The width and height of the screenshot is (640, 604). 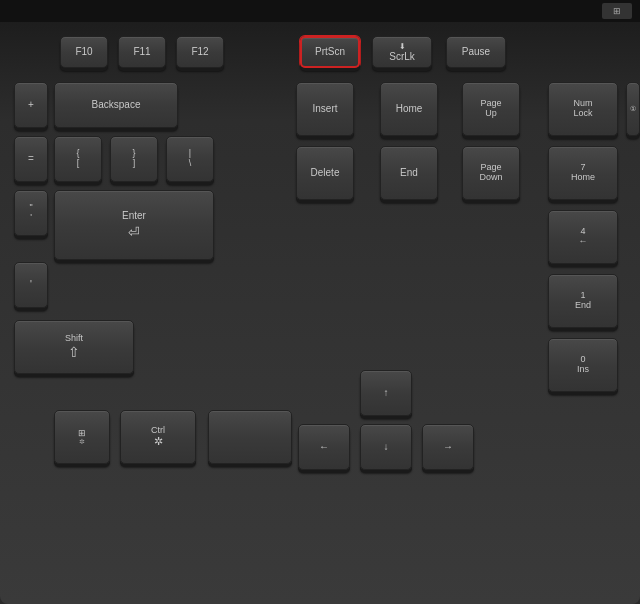 What do you see at coordinates (74, 347) in the screenshot?
I see `key-shift: Shift ⇧` at bounding box center [74, 347].